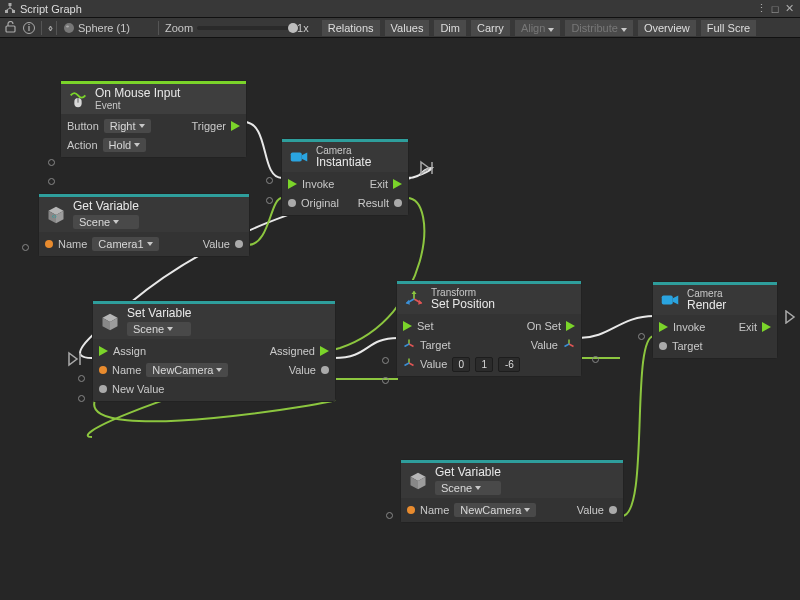 This screenshot has height=600, width=800. What do you see at coordinates (728, 28) in the screenshot?
I see `tab-fullscreen: Full Scre` at bounding box center [728, 28].